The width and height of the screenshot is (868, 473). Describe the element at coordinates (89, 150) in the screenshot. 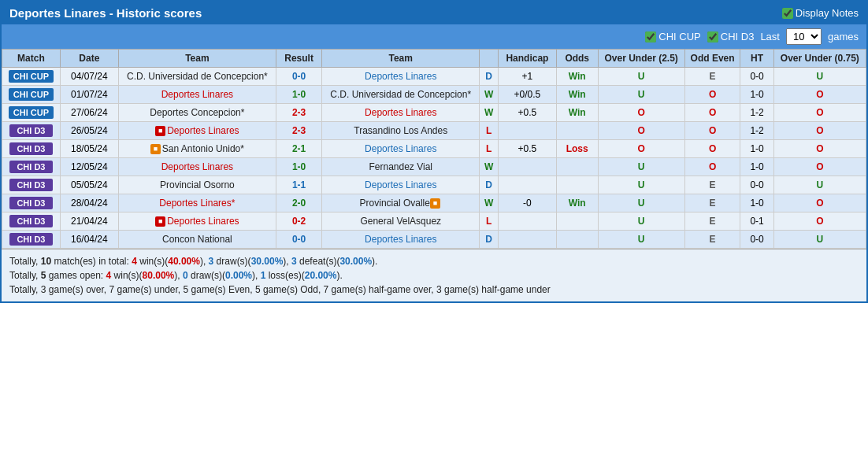

I see `date-cell: 18/05/24` at that location.